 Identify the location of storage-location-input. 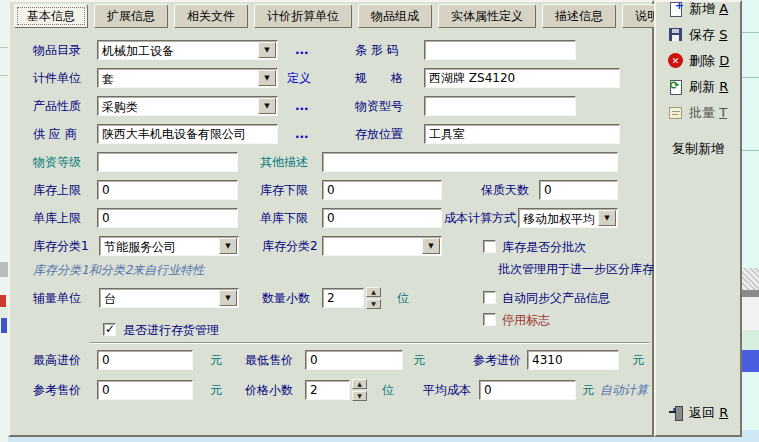
(522, 134).